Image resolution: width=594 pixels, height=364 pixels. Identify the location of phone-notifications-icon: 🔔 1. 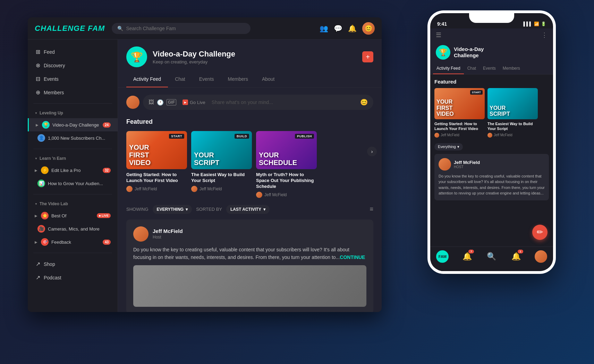
(516, 257).